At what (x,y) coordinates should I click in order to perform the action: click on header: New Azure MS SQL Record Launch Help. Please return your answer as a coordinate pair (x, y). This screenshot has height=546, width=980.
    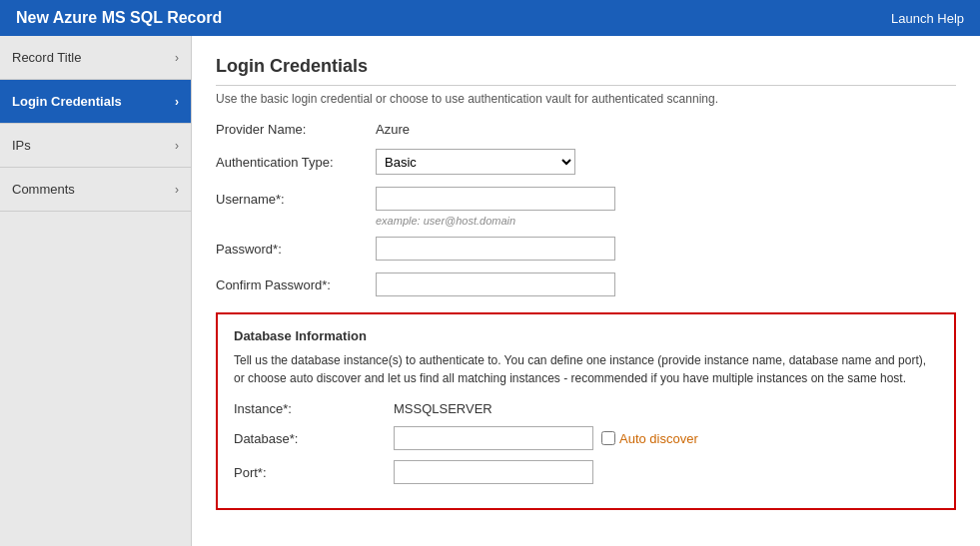
    Looking at the image, I should click on (490, 18).